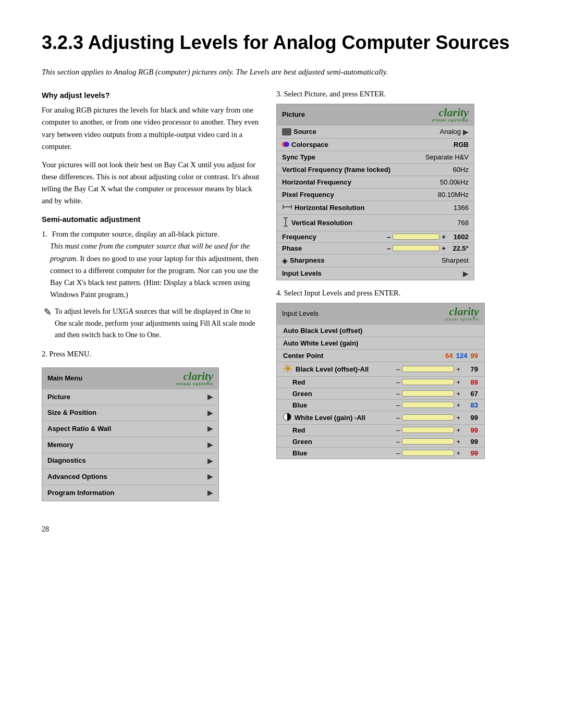 The image size is (563, 728). Describe the element at coordinates (65, 378) in the screenshot. I see `main-menu-title: Main Menu` at that location.